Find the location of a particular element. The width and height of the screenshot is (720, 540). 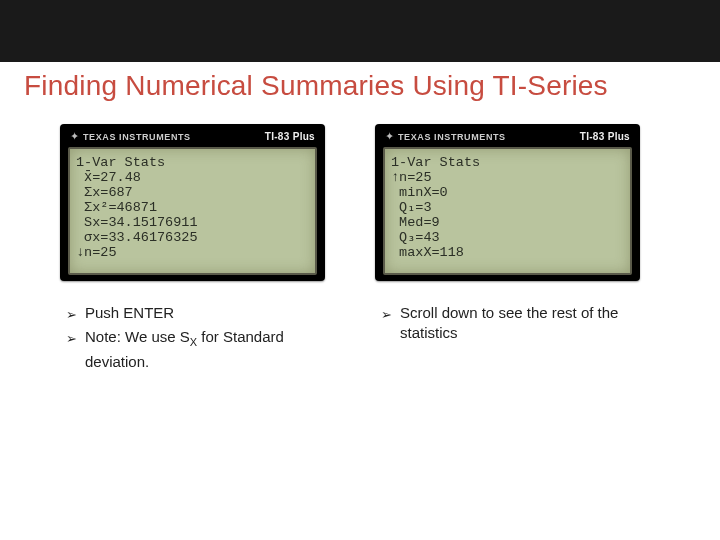

bullet-item: ➢ Scroll down to see the rest of the sta… is located at coordinates (506, 323).